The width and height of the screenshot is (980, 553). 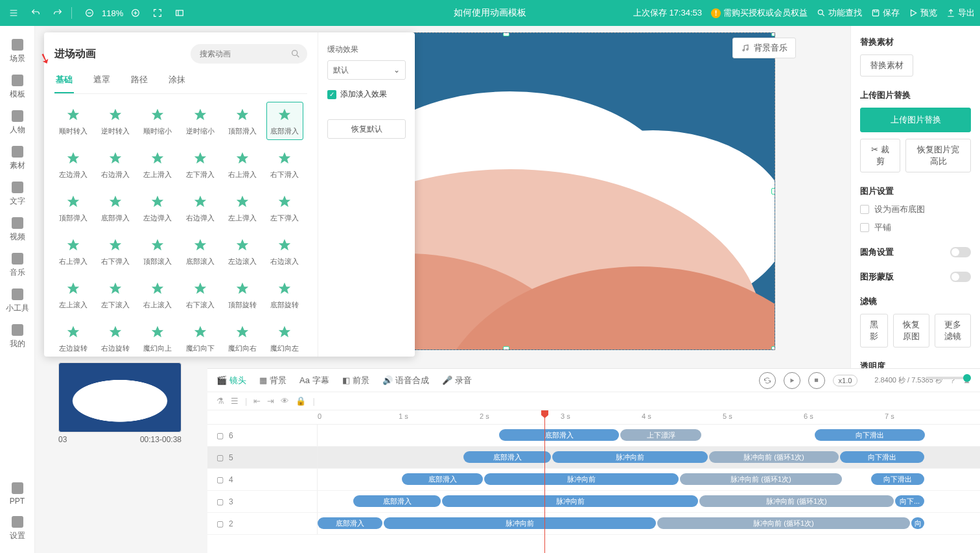 What do you see at coordinates (273, 381) in the screenshot?
I see `timeline-tab-背景: ▦背景` at bounding box center [273, 381].